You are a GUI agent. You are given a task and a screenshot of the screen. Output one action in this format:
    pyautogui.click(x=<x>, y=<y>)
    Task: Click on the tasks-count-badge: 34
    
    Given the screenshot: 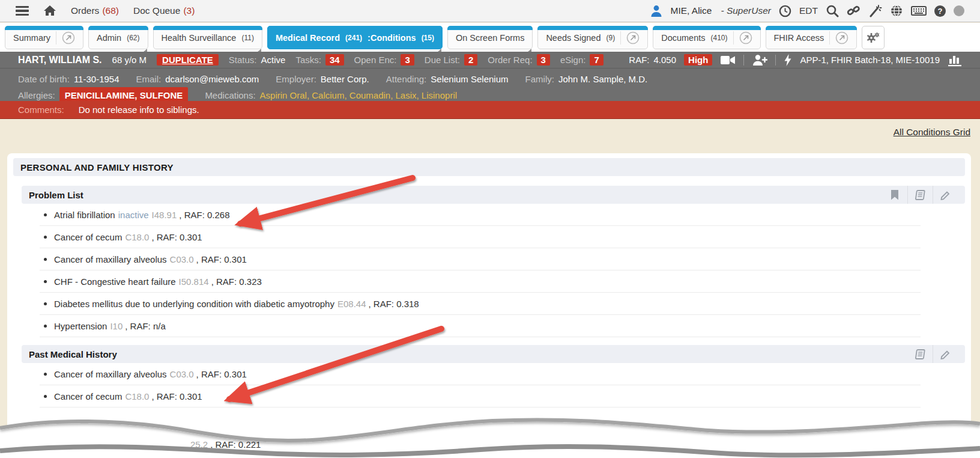 What is the action you would take?
    pyautogui.click(x=335, y=60)
    